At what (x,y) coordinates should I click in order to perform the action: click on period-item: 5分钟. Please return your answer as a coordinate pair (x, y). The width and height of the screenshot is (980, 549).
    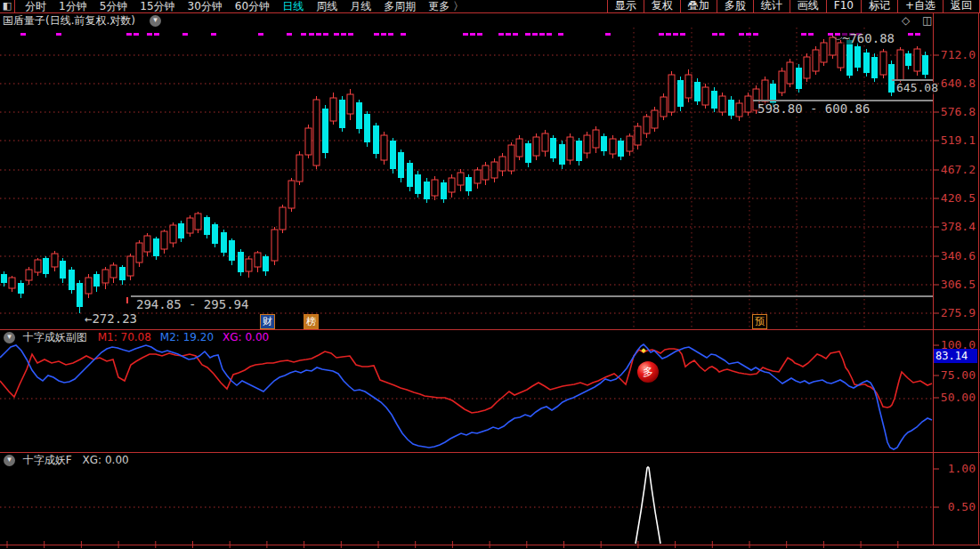
    Looking at the image, I should click on (114, 6).